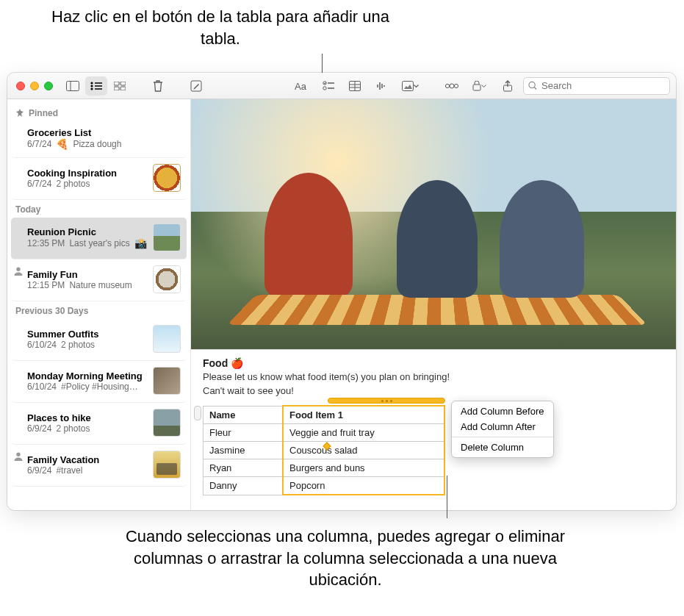 Image resolution: width=684 pixels, height=616 pixels. I want to click on window-controls, so click(35, 86).